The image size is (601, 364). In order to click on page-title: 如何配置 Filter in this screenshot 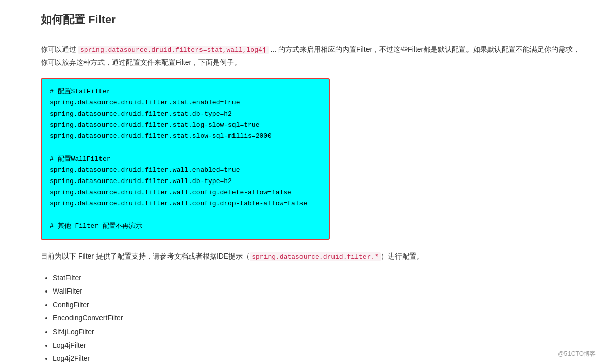, I will do `click(311, 22)`.